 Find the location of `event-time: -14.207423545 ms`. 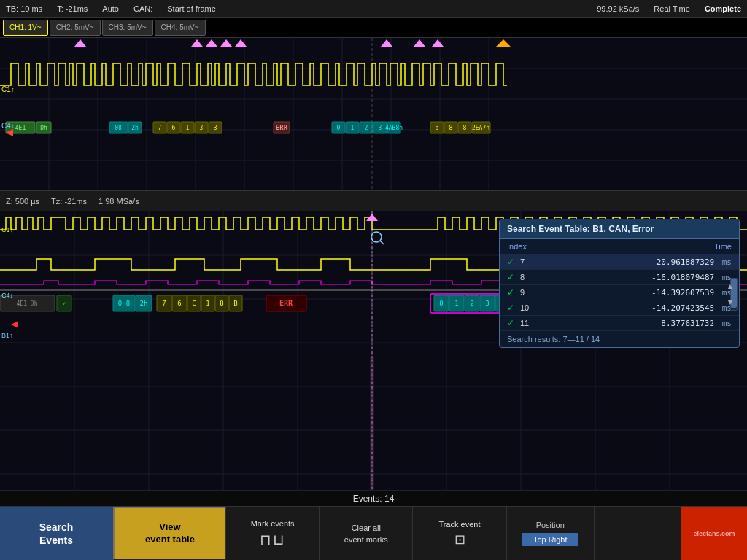

event-time: -14.207423545 ms is located at coordinates (637, 308).